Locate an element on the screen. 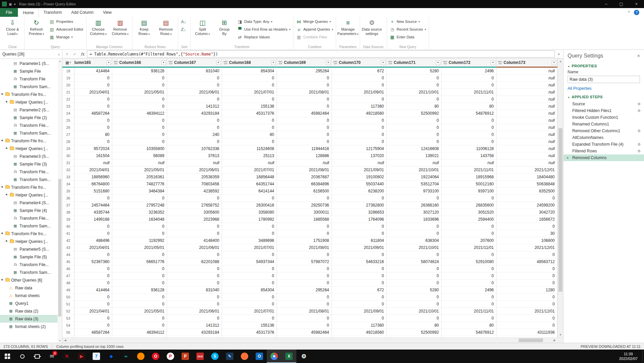  cell: 8352500 is located at coordinates (527, 191).